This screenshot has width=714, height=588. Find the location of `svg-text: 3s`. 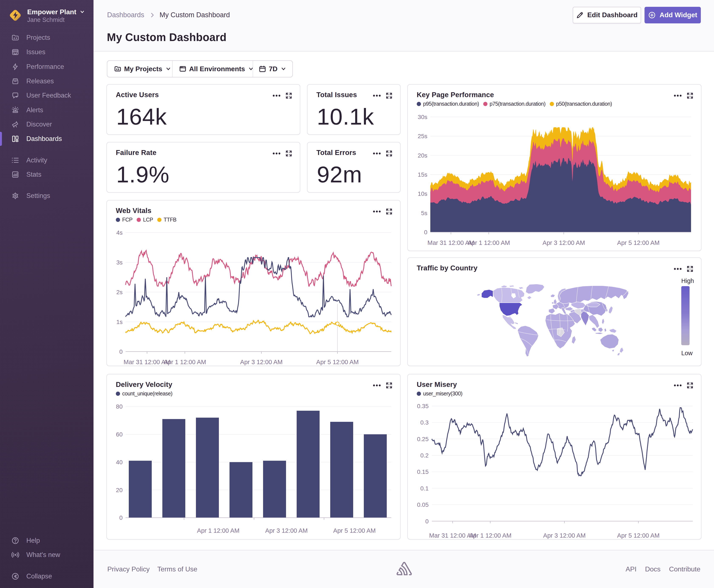

svg-text: 3s is located at coordinates (119, 262).